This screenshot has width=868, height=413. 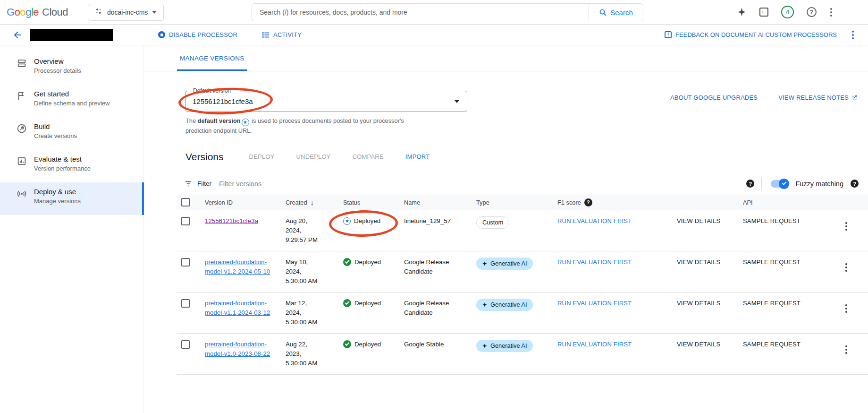 I want to click on table-row: 12556121bc1cfe3a Aug 20, 2024, 9:29:57 P…, so click(x=522, y=231).